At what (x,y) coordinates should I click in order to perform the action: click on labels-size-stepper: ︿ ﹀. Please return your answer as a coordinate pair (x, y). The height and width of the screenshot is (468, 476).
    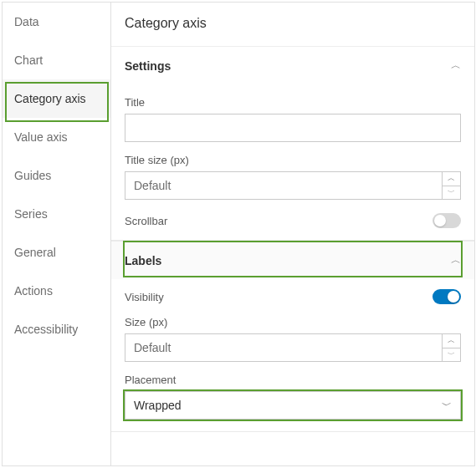
    Looking at the image, I should click on (293, 348).